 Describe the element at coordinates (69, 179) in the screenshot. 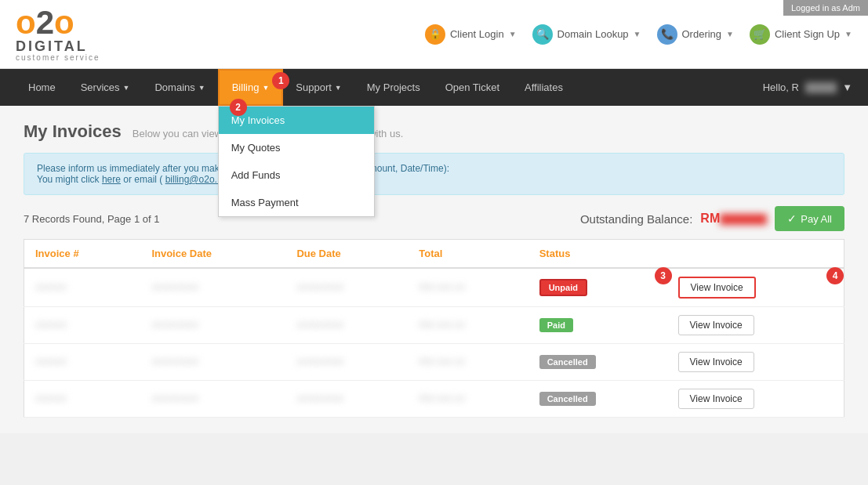

I see `info-line2: You might click` at that location.